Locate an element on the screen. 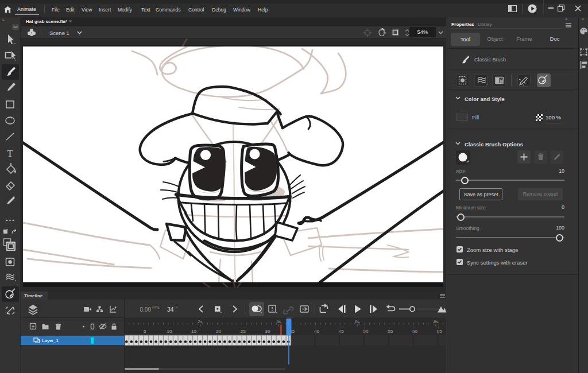 Image resolution: width=588 pixels, height=373 pixels. svg-text: 25 is located at coordinates (243, 332).